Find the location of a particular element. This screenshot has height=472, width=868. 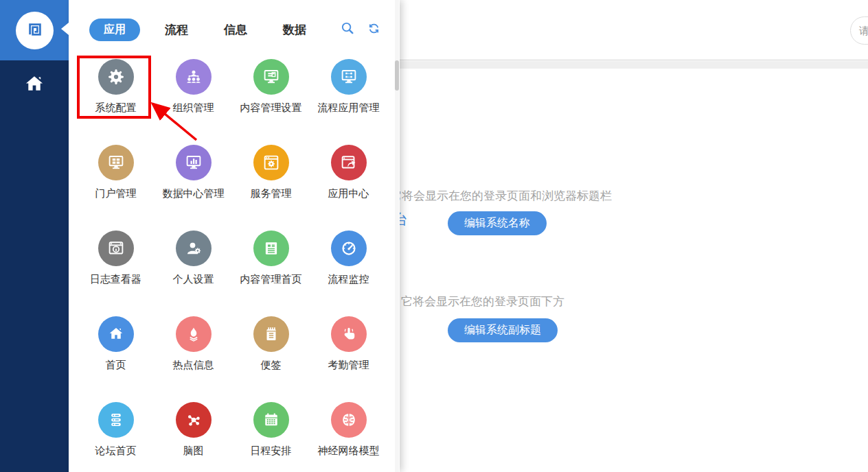

edit-system-name-button: 编辑系统名称 is located at coordinates (497, 224).